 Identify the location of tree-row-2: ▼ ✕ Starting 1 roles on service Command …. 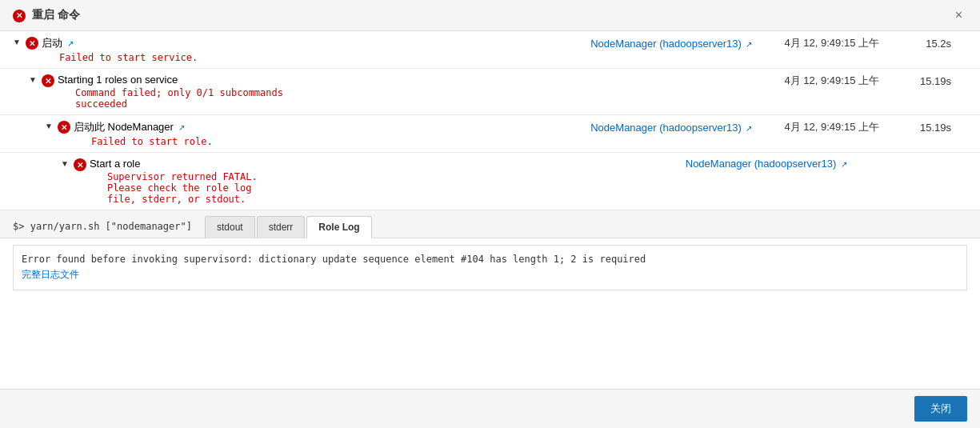
(490, 92).